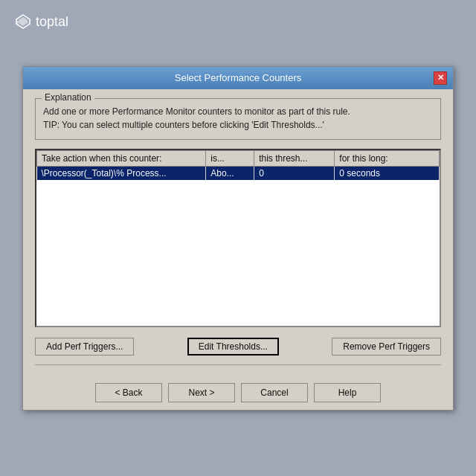  I want to click on col-duration: for this long:, so click(387, 158).